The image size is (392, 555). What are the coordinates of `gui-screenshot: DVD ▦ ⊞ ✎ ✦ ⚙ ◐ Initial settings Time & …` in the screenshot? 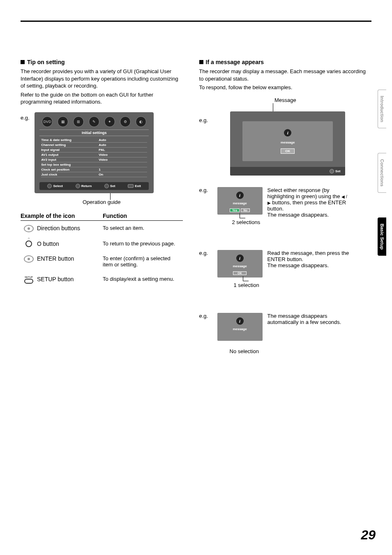 It's located at (94, 153).